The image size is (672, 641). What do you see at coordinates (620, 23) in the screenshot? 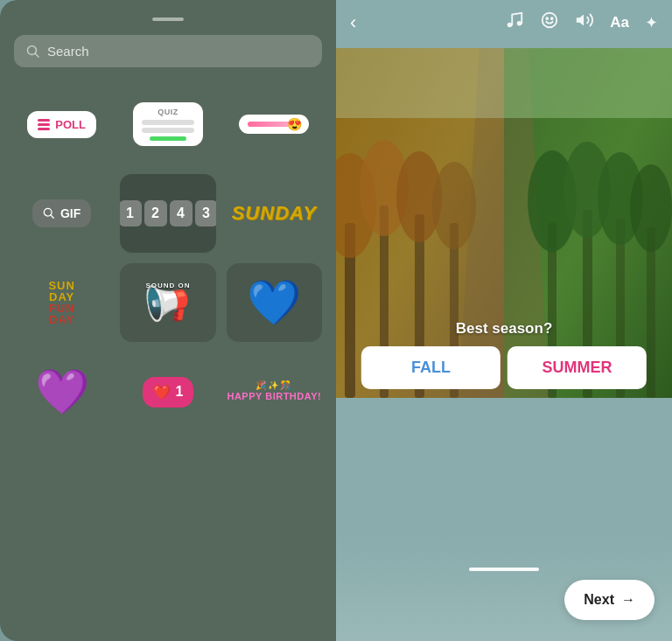
I see `text-tool-button: Aa` at bounding box center [620, 23].